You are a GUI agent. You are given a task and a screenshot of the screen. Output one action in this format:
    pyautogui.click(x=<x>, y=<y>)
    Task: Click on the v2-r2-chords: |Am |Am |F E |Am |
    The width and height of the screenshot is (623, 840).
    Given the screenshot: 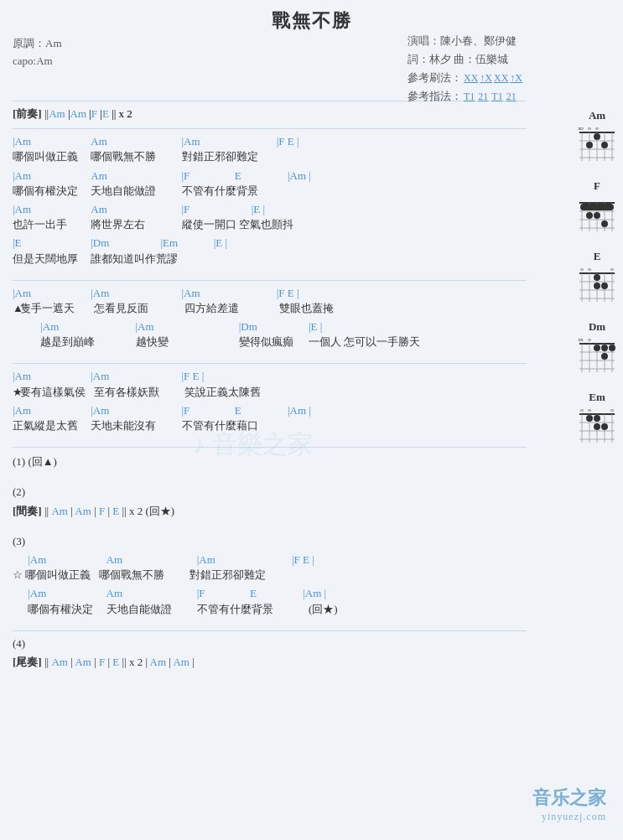 What is the action you would take?
    pyautogui.click(x=270, y=411)
    